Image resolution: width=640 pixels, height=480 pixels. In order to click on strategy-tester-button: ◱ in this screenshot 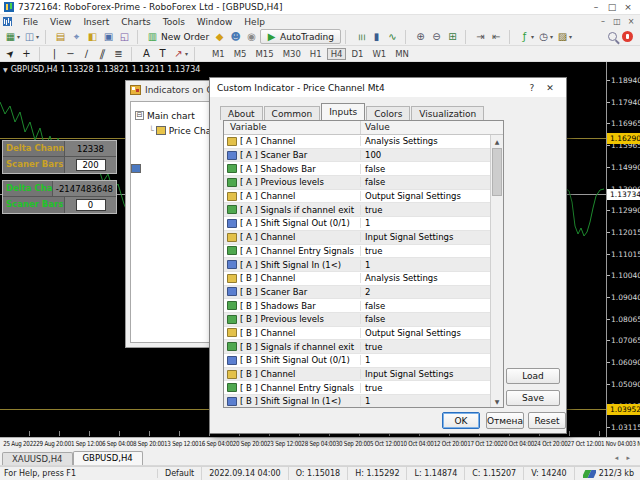, I will do `click(125, 36)`.